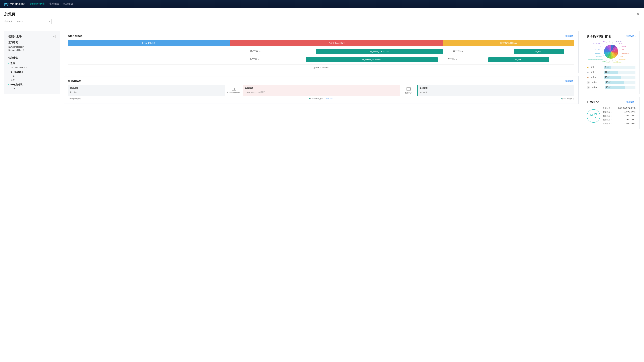 This screenshot has height=362, width=644. What do you see at coordinates (611, 67) in the screenshot?
I see `rank-row: ✸算子15.45` at bounding box center [611, 67].